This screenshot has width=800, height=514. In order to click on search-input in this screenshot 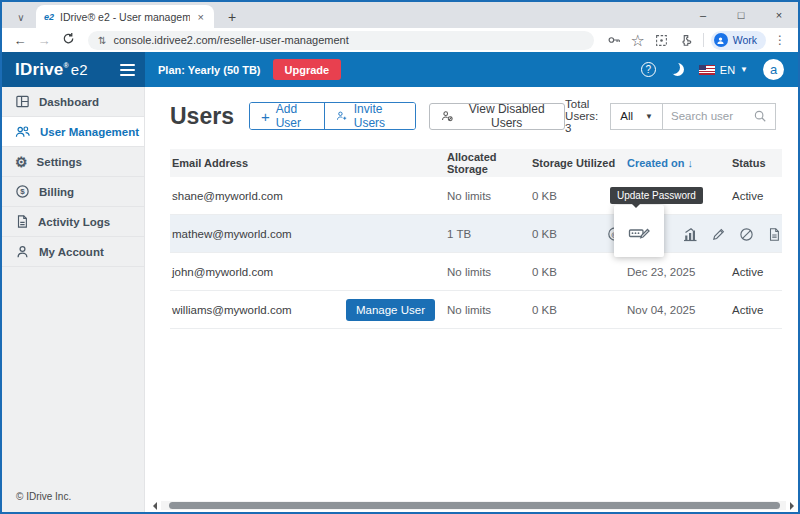, I will do `click(712, 116)`.